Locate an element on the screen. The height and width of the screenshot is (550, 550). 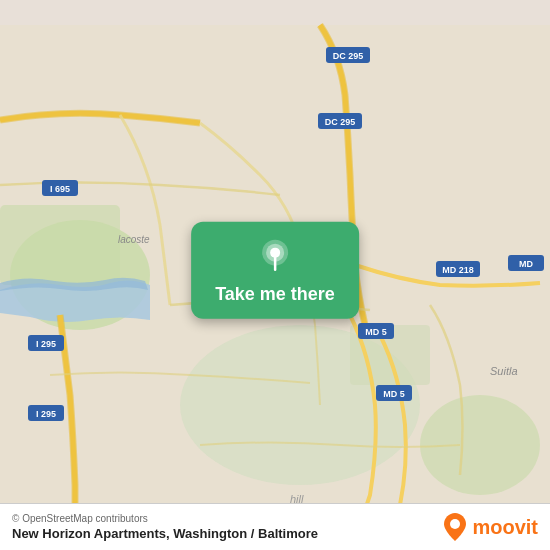
svg-text: MD is located at coordinates (526, 264).